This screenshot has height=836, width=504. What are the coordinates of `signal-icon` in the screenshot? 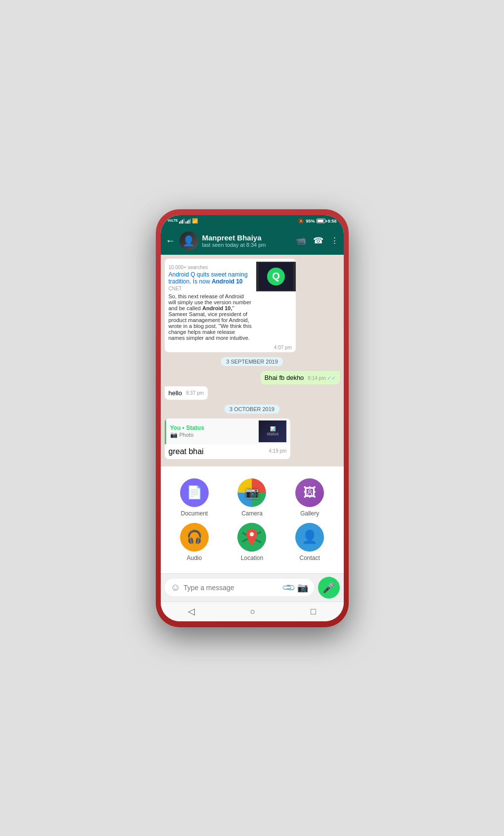 It's located at (182, 221).